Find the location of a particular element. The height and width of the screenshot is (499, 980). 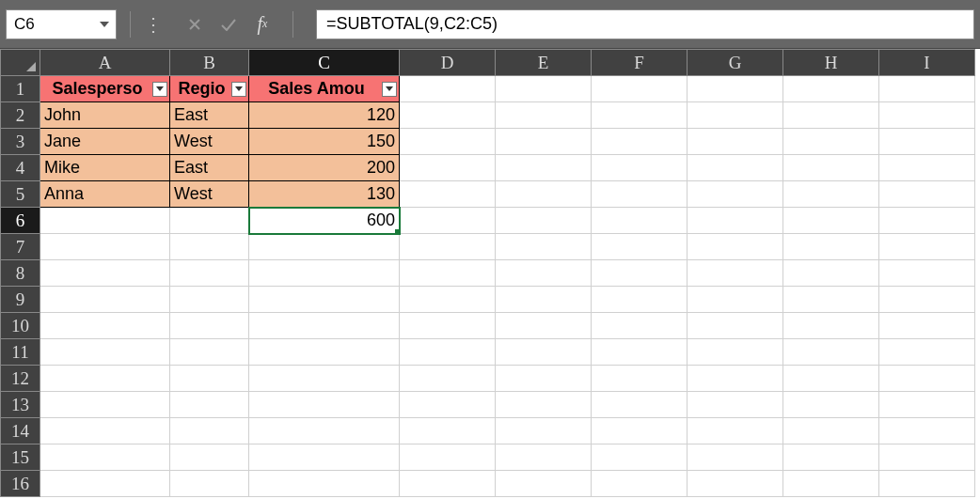

cell-C12 is located at coordinates (324, 379).